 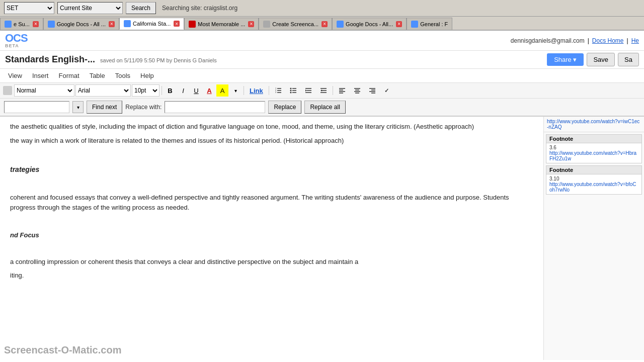 I want to click on indent-decrease-button, so click(x=308, y=90).